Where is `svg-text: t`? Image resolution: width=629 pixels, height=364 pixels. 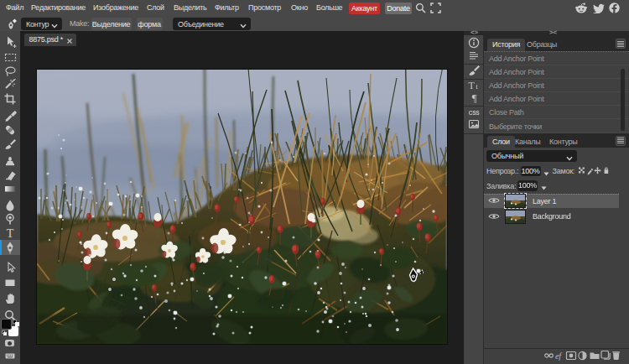
svg-text: t is located at coordinates (476, 86).